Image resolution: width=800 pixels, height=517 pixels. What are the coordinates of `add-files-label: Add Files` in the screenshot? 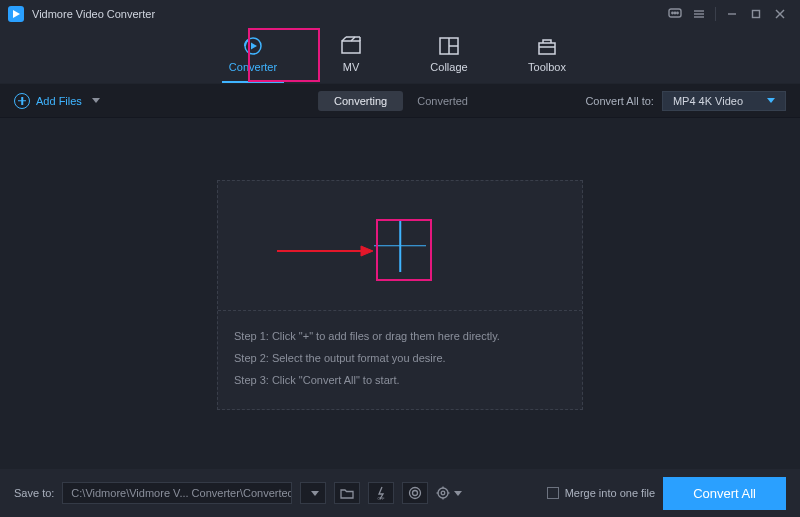 It's located at (59, 101).